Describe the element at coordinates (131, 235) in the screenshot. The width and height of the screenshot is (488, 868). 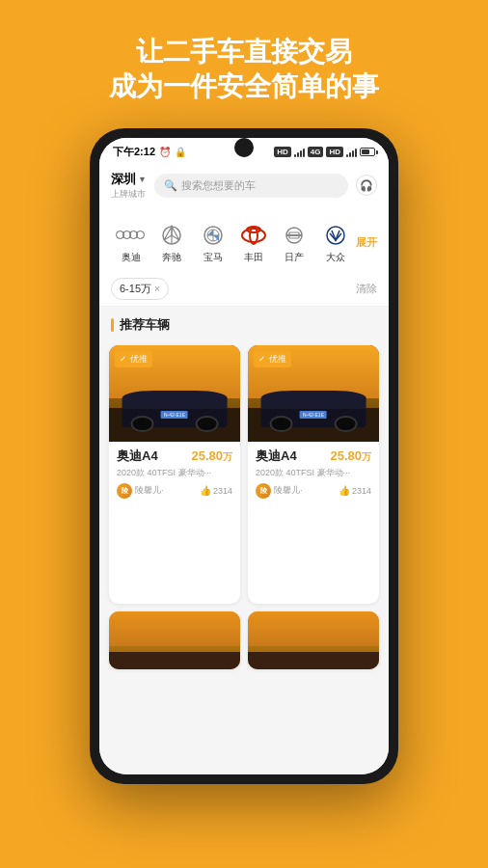
I see `audi-logo` at that location.